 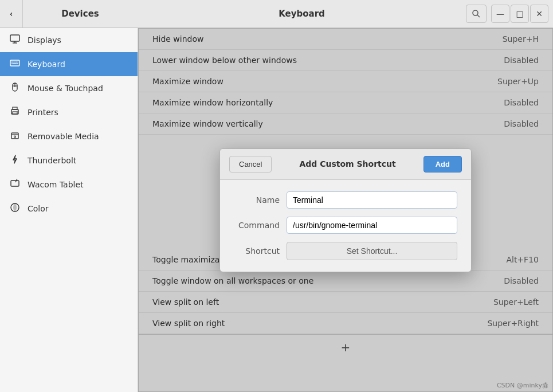 I want to click on sidebar-item-printers: Printers, so click(x=69, y=112).